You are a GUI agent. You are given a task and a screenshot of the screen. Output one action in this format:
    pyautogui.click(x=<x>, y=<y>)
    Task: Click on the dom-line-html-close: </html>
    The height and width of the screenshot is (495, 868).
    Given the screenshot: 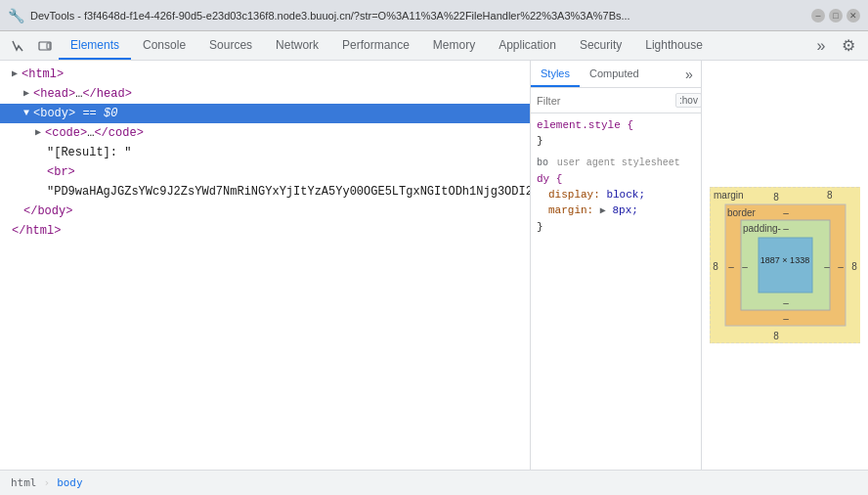 What is the action you would take?
    pyautogui.click(x=265, y=231)
    